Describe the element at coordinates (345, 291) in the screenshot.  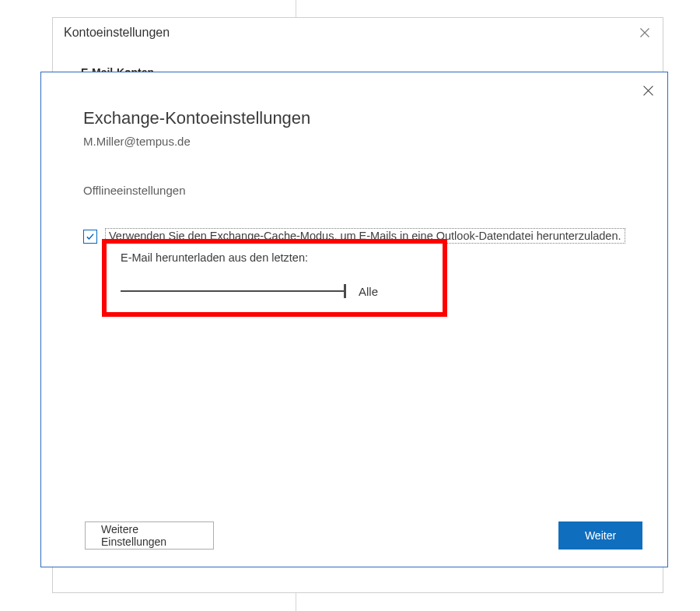
I see `slider-thumb` at that location.